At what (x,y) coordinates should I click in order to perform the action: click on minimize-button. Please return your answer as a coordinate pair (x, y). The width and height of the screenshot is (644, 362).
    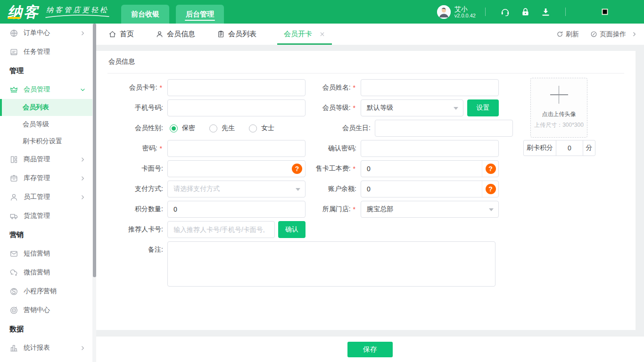
    Looking at the image, I should click on (585, 12).